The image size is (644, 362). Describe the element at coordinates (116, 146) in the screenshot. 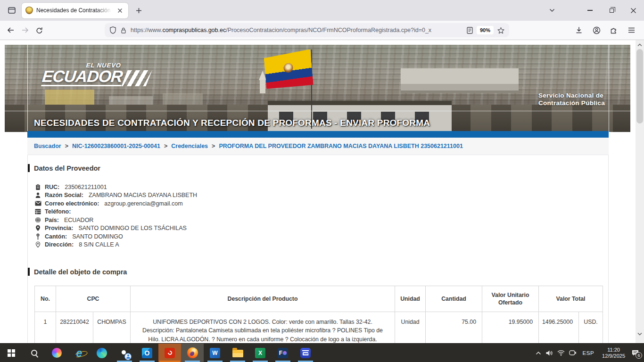

I see `breadcrumb-nic: NIC-1260023860001-2025-00041` at that location.